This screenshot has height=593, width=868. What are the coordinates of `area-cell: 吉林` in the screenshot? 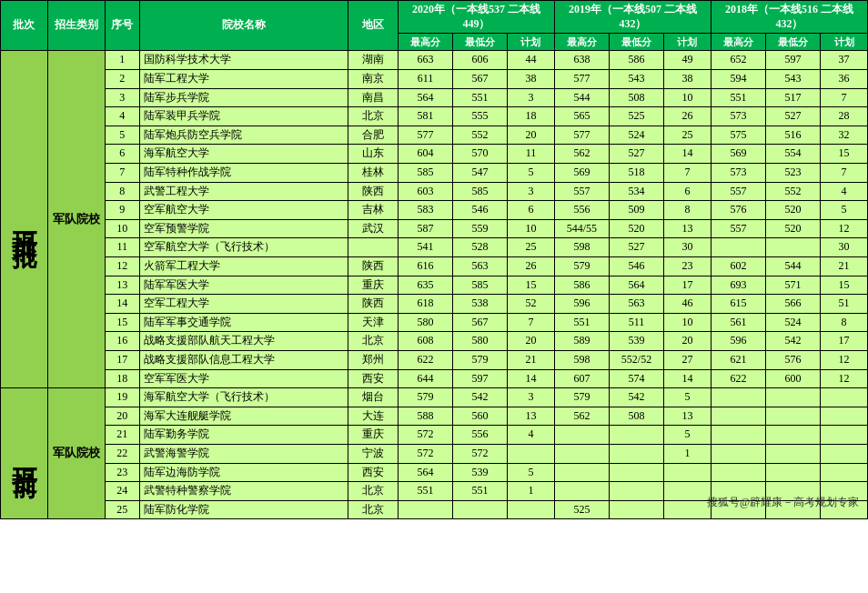 It's located at (373, 211).